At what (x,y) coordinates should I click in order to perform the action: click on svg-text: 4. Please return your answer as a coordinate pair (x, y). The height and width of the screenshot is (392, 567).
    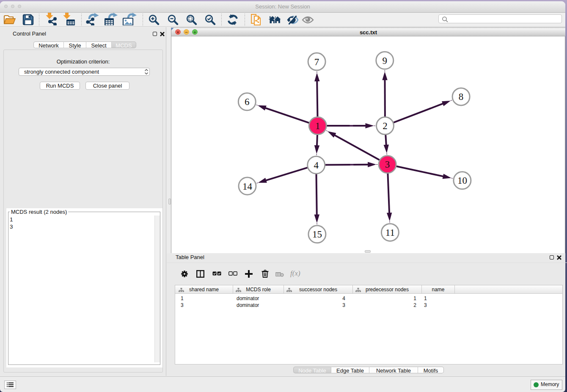
    Looking at the image, I should click on (316, 165).